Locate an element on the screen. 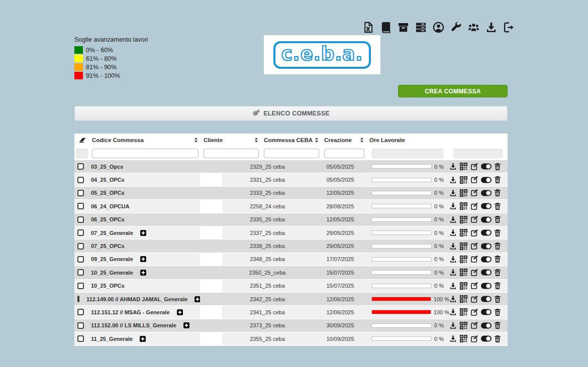 The image size is (588, 367). filter-input-creazione is located at coordinates (344, 154).